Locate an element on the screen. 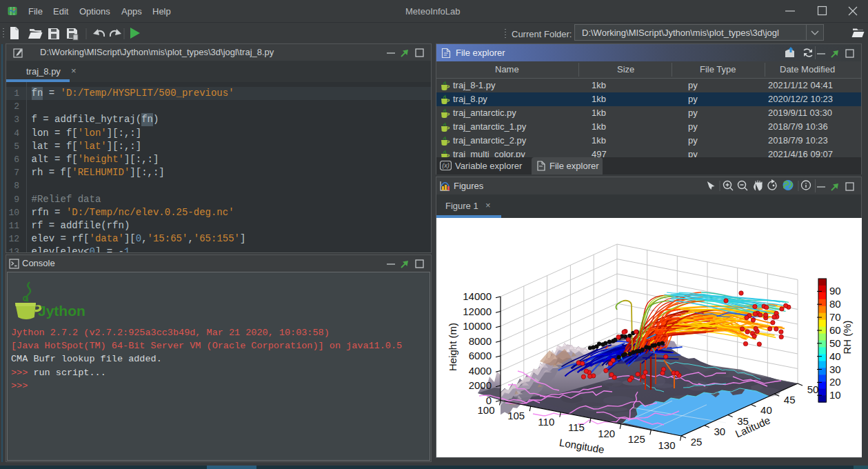 The width and height of the screenshot is (868, 469). svg-text: 80 is located at coordinates (836, 303).